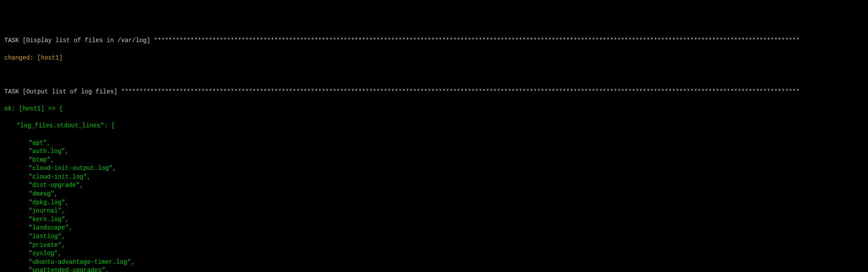 Image resolution: width=868 pixels, height=272 pixels. Describe the element at coordinates (434, 269) in the screenshot. I see `file-entry: "unattended-upgrades",` at that location.